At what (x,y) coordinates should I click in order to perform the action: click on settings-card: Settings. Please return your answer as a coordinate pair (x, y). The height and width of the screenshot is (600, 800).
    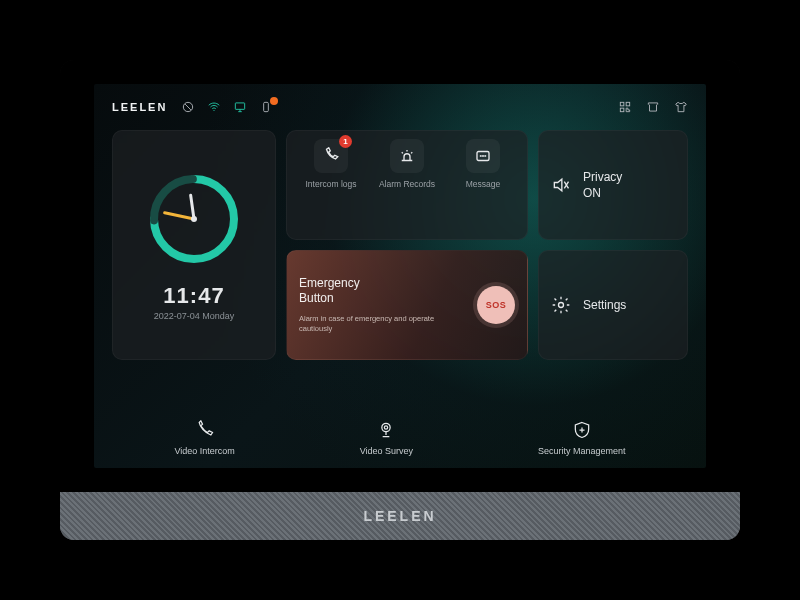
    Looking at the image, I should click on (613, 305).